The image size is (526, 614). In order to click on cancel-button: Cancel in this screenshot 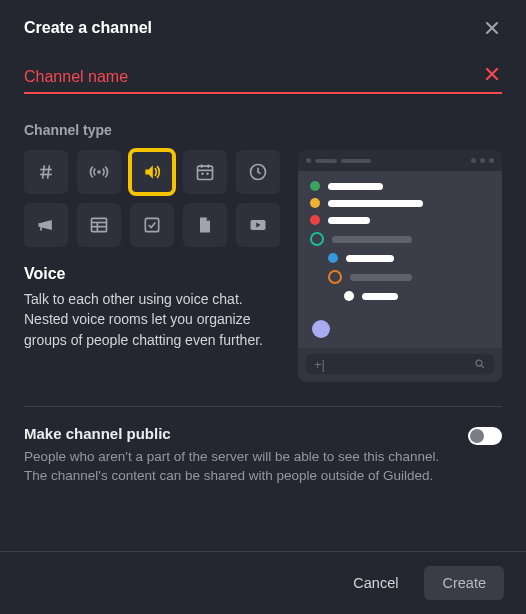, I will do `click(376, 583)`.